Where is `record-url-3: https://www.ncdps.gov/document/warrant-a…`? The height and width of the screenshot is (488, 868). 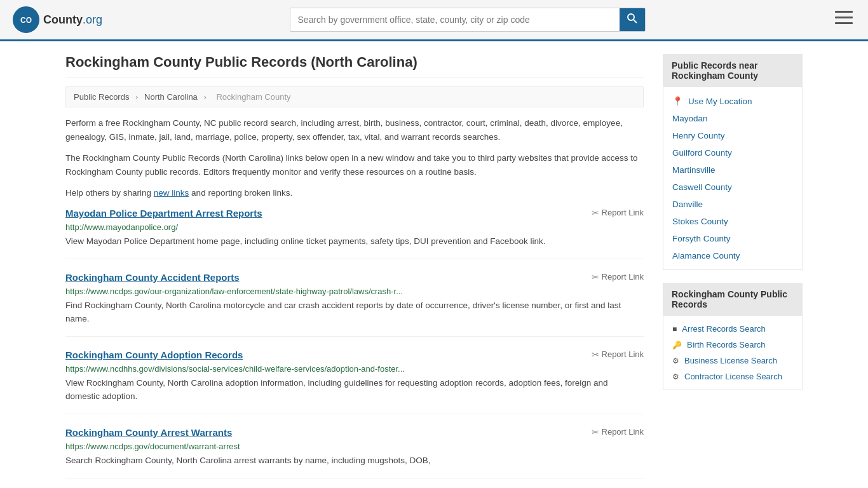
record-url-3: https://www.ncdps.gov/document/warrant-a… is located at coordinates (355, 446).